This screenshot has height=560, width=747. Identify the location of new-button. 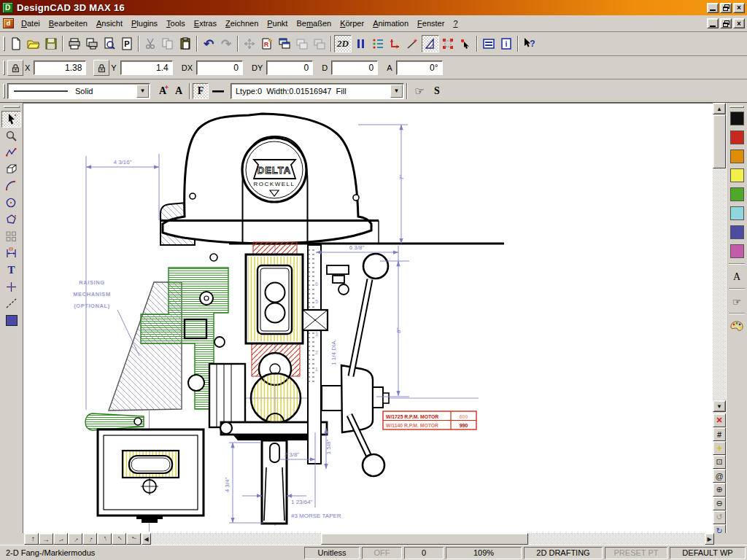
(16, 44).